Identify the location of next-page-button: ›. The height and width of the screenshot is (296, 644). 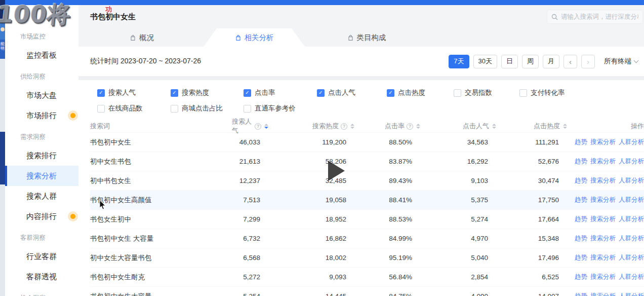
(588, 62).